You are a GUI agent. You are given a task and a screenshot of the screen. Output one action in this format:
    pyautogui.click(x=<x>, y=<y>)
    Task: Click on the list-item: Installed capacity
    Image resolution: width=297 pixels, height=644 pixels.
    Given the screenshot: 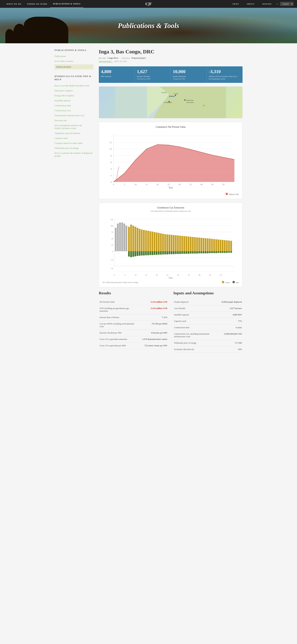 What is the action you would take?
    pyautogui.click(x=74, y=100)
    